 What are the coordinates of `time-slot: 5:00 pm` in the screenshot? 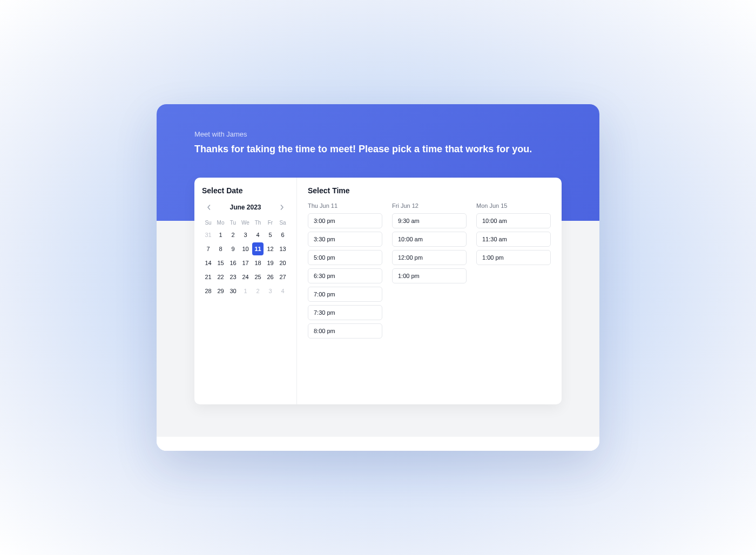 It's located at (345, 258).